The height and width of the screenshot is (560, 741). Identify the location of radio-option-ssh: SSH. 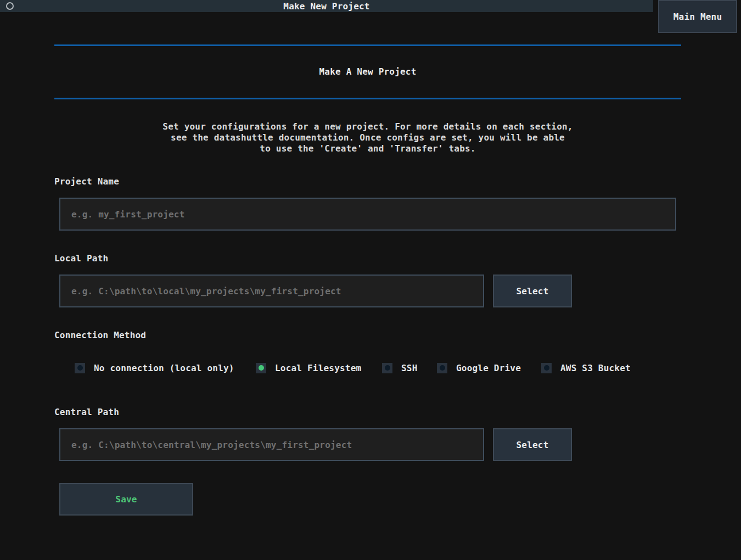
(400, 368).